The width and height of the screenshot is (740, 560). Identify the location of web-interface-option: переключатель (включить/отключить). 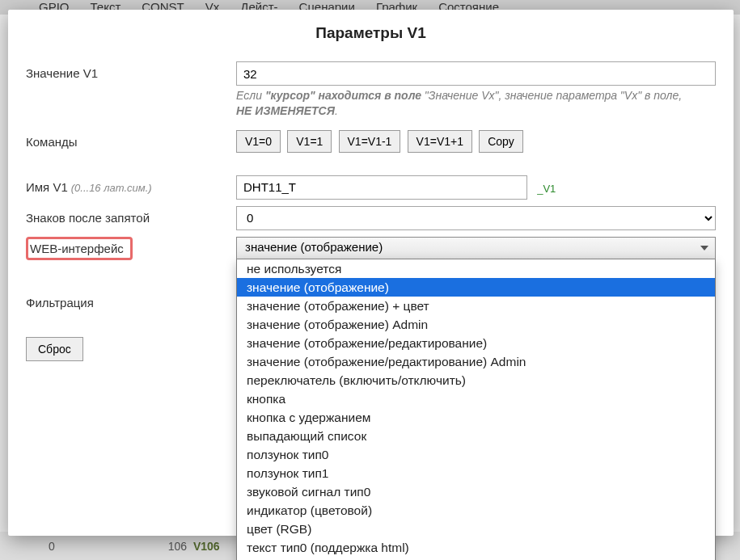
(476, 380).